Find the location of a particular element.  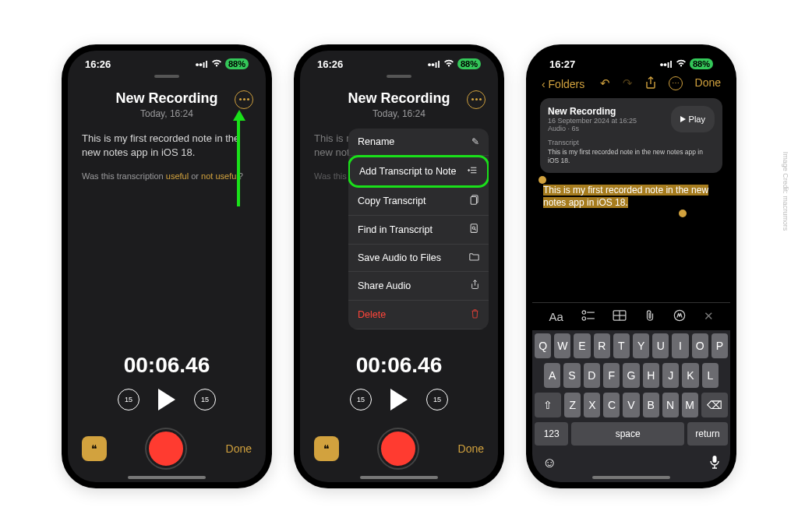

key-q: Q is located at coordinates (542, 346).